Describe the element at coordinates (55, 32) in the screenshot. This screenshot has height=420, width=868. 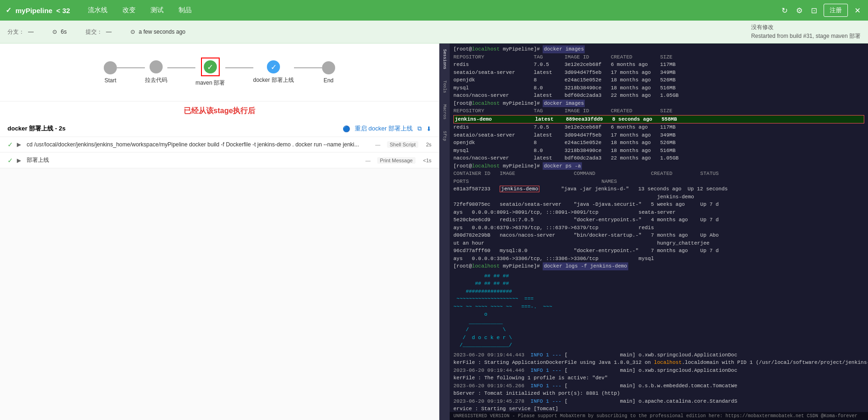
I see `clock-icon: ⊙` at that location.